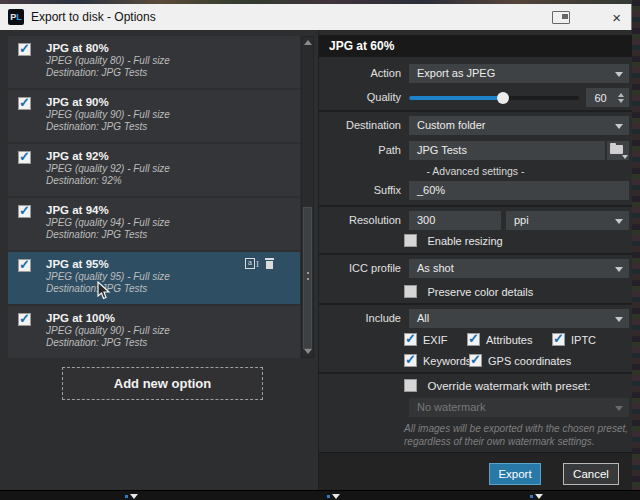 This screenshot has width=640, height=500. Describe the element at coordinates (621, 101) in the screenshot. I see `spinner-down-icon` at that location.